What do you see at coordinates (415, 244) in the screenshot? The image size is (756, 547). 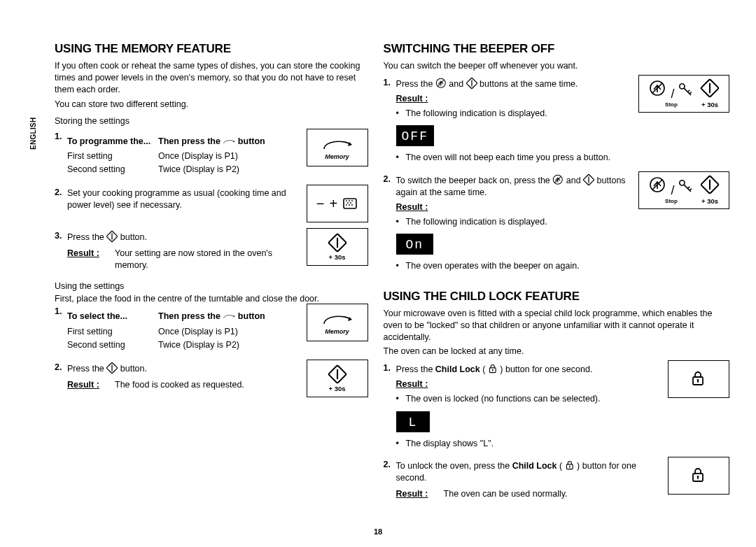 I see `display-on: On` at bounding box center [415, 244].